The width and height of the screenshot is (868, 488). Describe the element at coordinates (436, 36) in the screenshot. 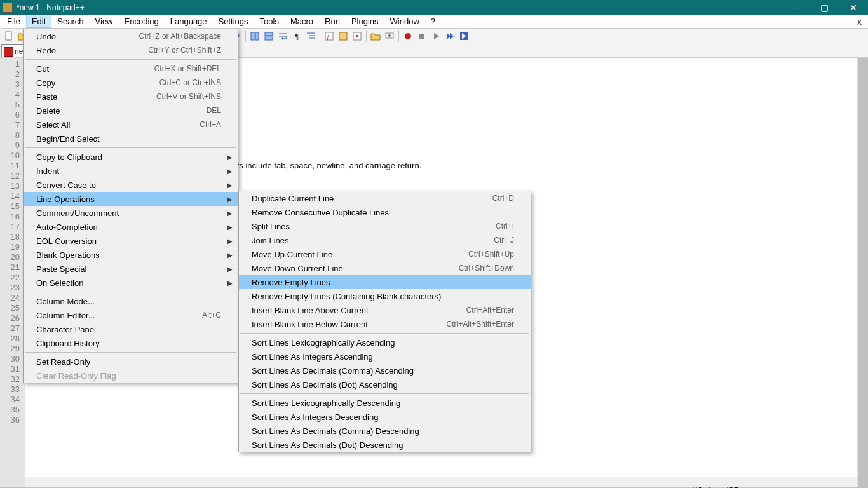

I see `play-icon` at that location.